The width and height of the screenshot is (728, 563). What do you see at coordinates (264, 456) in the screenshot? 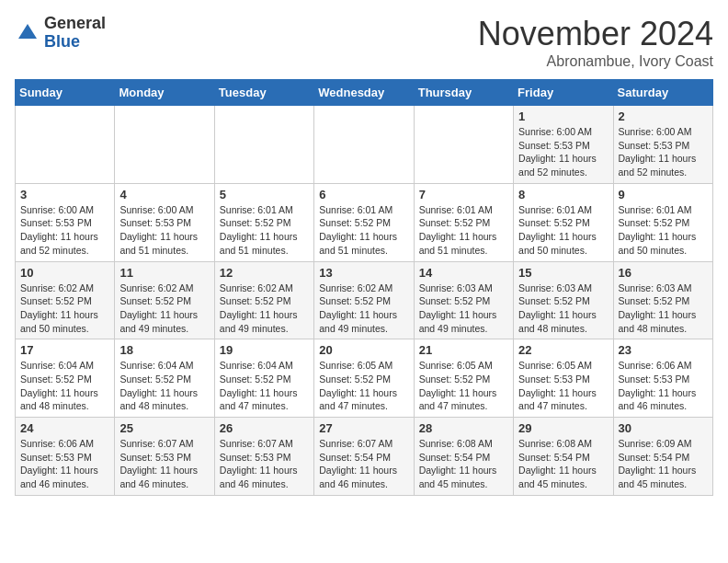
I see `calendar-cell: 26Sunrise: 6:07 AMSunset: 5:53 PMDayligh…` at bounding box center [264, 456].